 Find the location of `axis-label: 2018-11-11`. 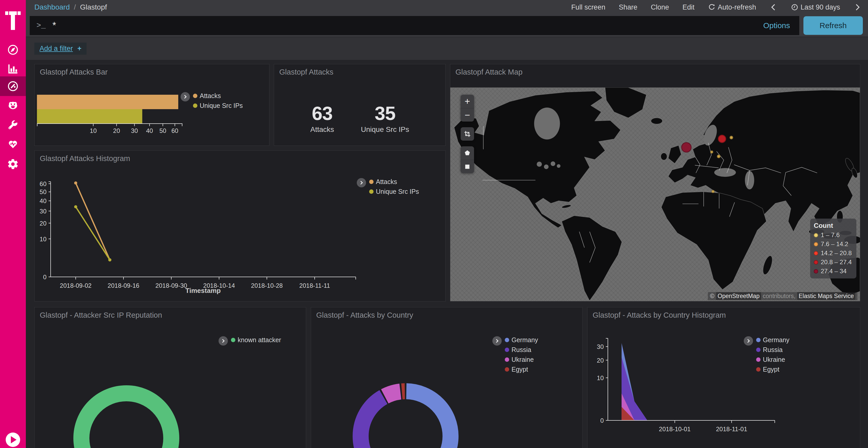

axis-label: 2018-11-11 is located at coordinates (315, 285).